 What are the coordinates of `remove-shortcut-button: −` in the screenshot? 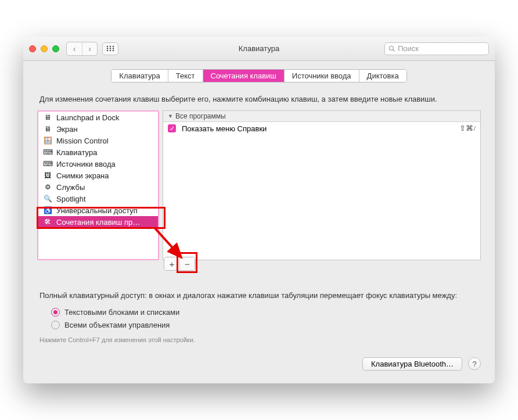 It's located at (187, 264).